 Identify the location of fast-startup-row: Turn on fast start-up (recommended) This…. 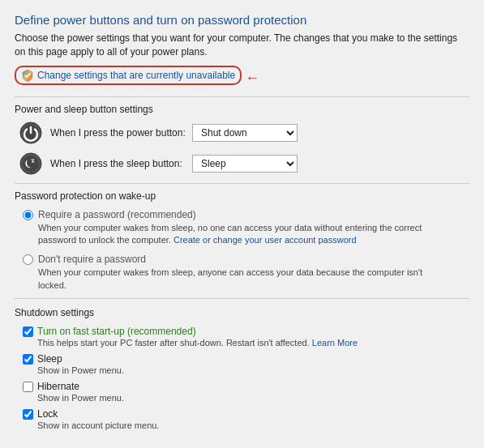
(242, 336).